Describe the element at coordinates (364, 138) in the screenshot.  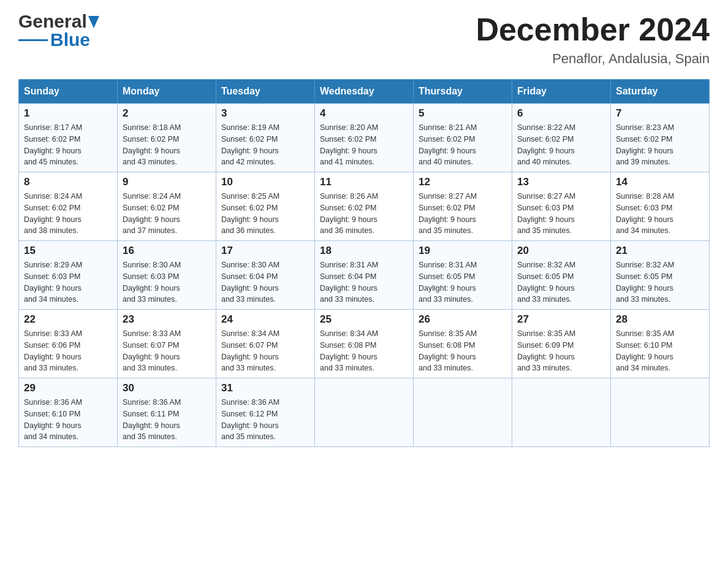
I see `table-row: 4 Sunrise: 8:20 AMSunset: 6:02 PMDayligh…` at that location.